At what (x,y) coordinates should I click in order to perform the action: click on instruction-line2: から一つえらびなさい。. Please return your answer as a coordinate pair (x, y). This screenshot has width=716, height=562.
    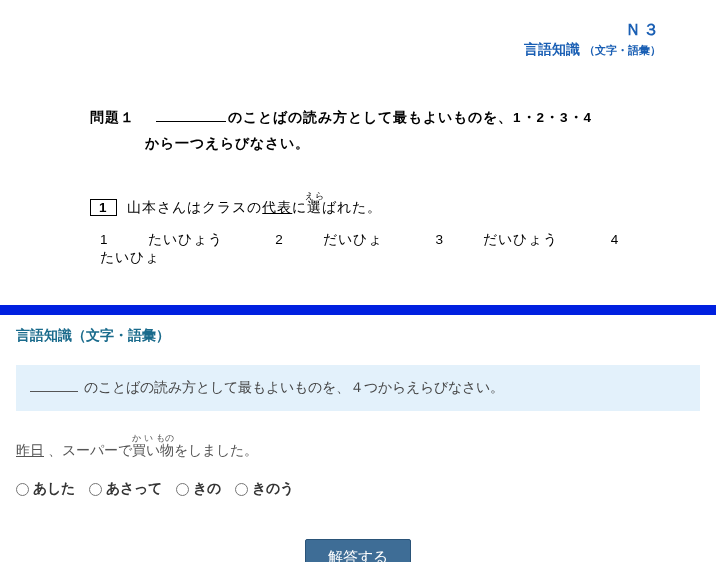
    Looking at the image, I should click on (368, 144).